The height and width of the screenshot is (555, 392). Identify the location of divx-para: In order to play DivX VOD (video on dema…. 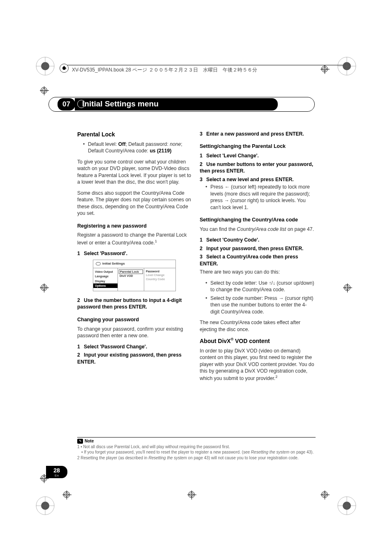
(257, 365).